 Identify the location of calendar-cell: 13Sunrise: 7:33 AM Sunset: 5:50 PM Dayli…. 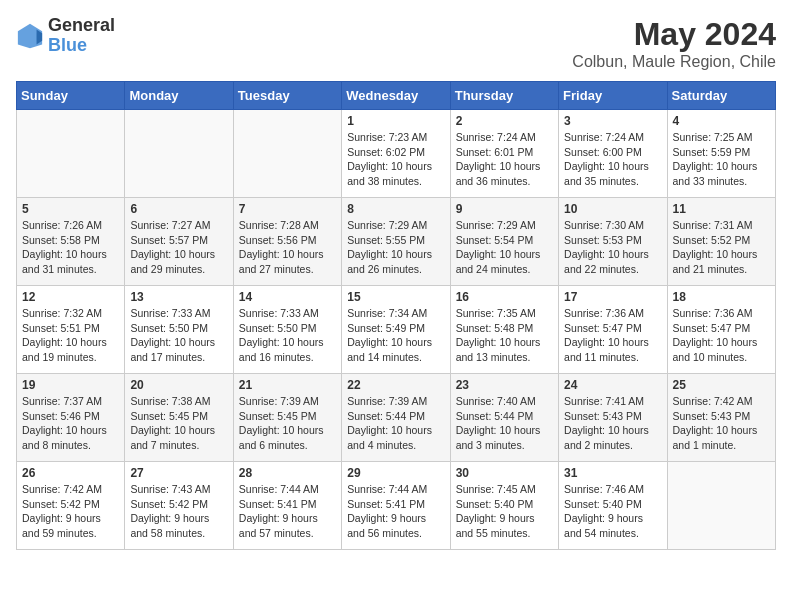
(179, 330).